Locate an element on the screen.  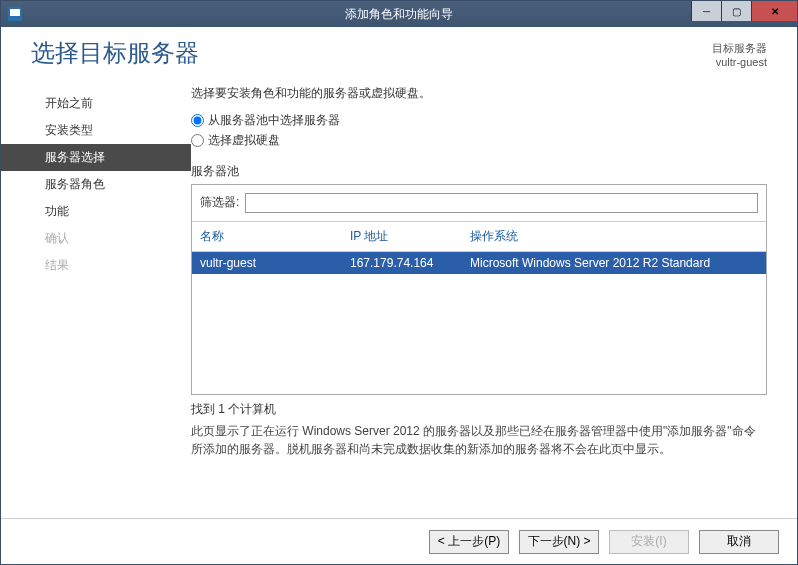
cell-name: vultr-guest is located at coordinates (275, 263).